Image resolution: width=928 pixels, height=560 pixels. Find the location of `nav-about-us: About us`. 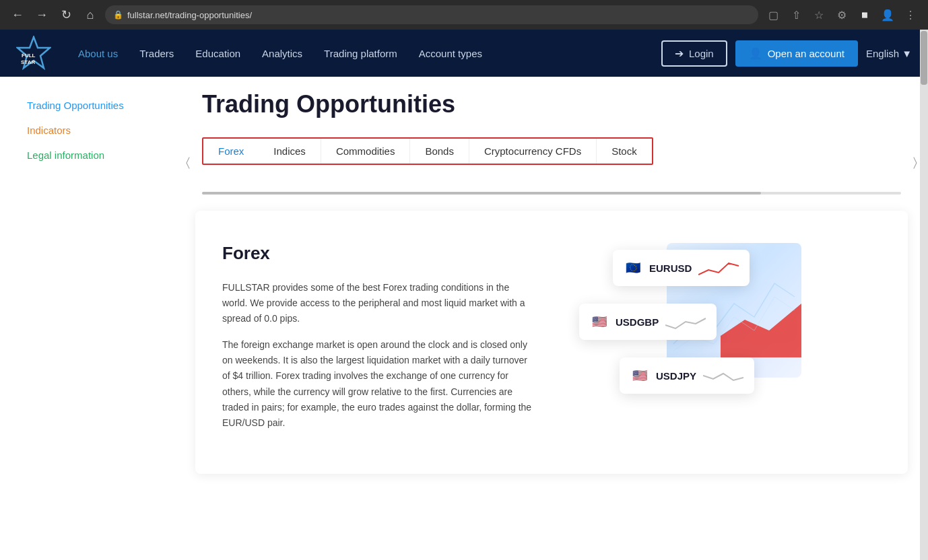

nav-about-us: About us is located at coordinates (98, 54).